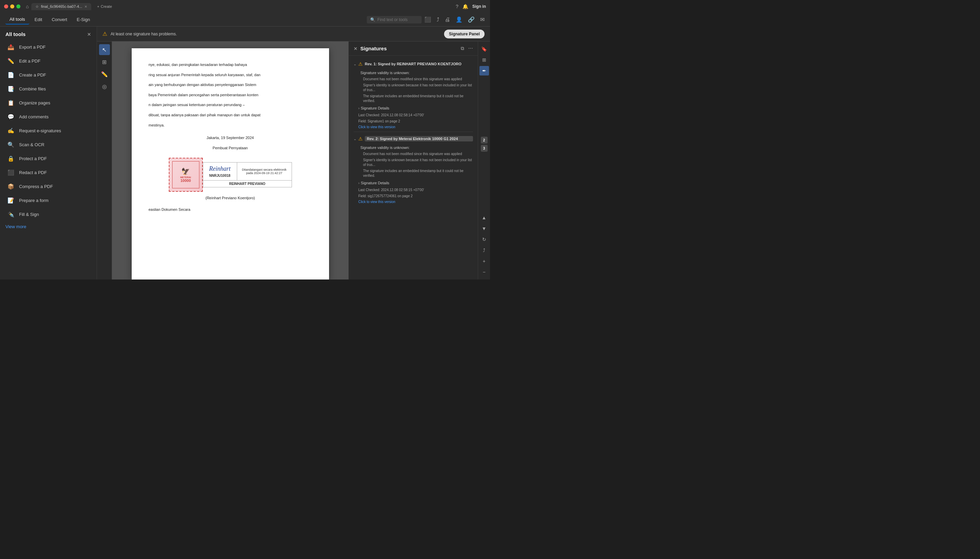 The height and width of the screenshot is (559, 980). Describe the element at coordinates (484, 160) in the screenshot. I see `far-right-toolbar: 🔖 ⊞ ✒ 2 3 ▲ ▼ ↻ ⤴ + −` at that location.